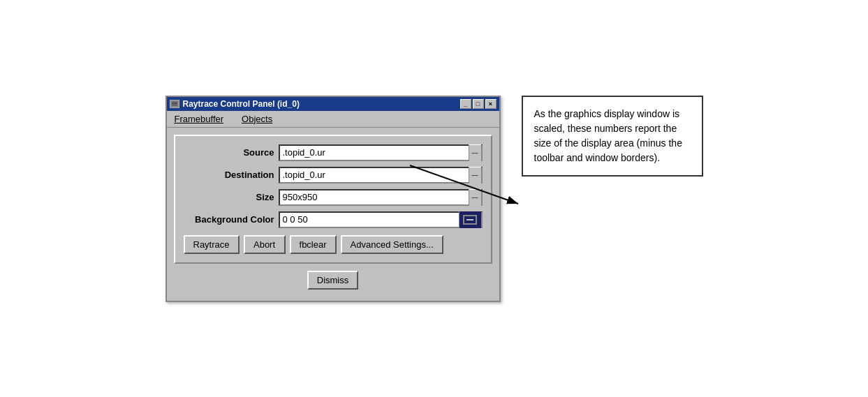 The height and width of the screenshot is (397, 868). I want to click on destination-value: .topid_0.ur, so click(376, 174).